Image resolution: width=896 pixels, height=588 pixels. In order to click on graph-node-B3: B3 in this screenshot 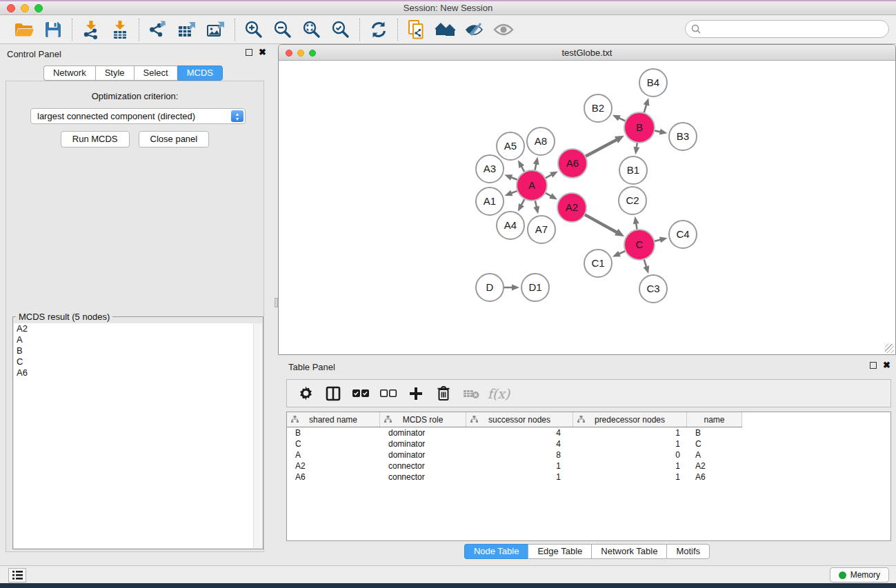, I will do `click(683, 136)`.